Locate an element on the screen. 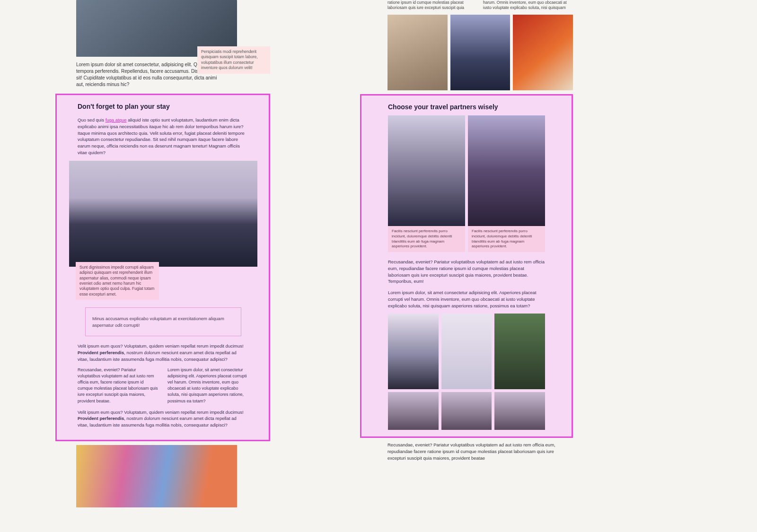  trio-image-dog is located at coordinates (414, 351).